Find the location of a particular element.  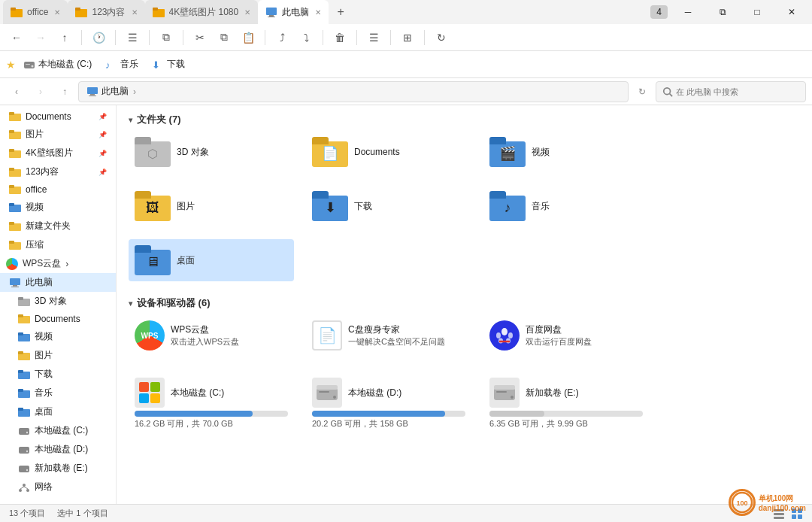

tab-4k: 4K壁纸图片 1080 ✕ is located at coordinates (201, 12).